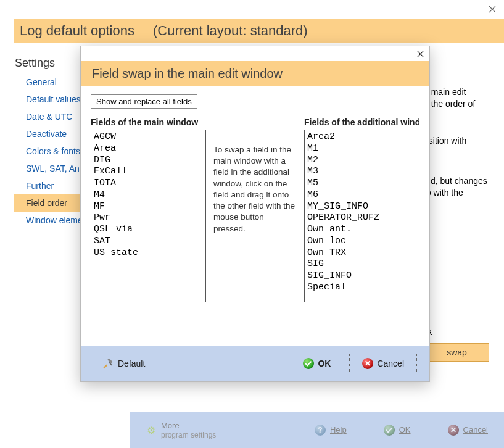 The width and height of the screenshot is (504, 448). I want to click on list-item: ExCall, so click(148, 172).